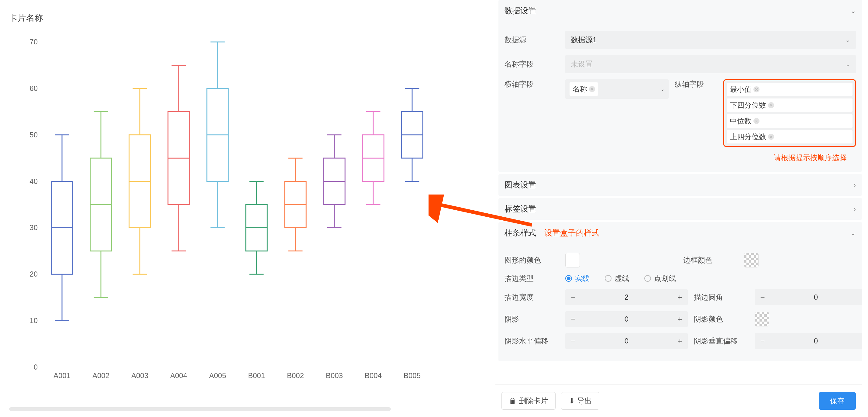 This screenshot has height=417, width=868. What do you see at coordinates (680, 185) in the screenshot?
I see `panel-chart-settings-header: 图表设置 ›` at bounding box center [680, 185].